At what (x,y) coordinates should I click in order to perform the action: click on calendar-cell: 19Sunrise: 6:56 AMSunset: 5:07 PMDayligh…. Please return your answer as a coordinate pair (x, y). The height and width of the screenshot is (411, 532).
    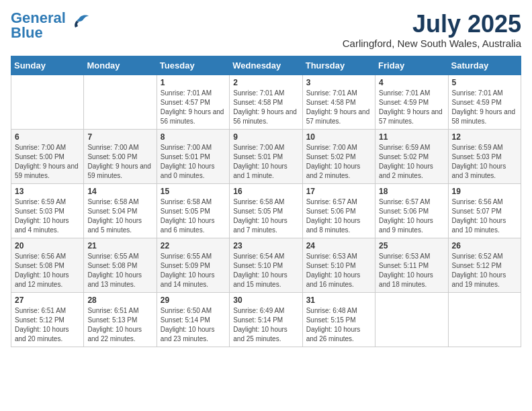
    Looking at the image, I should click on (484, 211).